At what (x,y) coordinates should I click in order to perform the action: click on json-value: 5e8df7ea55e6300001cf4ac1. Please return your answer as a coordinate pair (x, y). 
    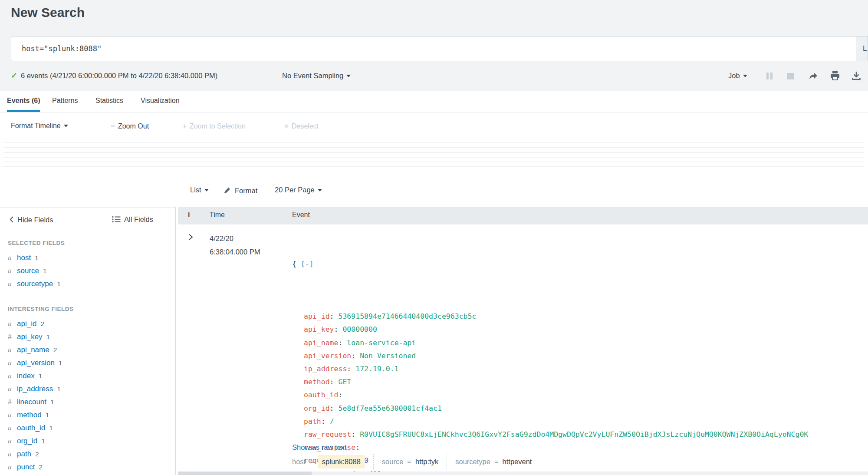
    Looking at the image, I should click on (390, 408).